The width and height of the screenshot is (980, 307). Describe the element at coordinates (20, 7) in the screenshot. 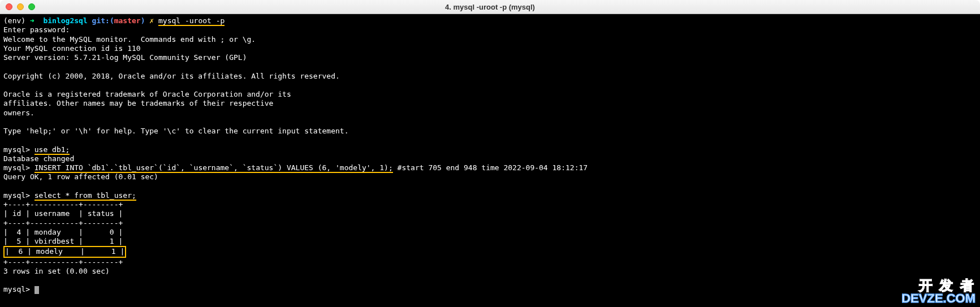

I see `minimize-window-button` at that location.